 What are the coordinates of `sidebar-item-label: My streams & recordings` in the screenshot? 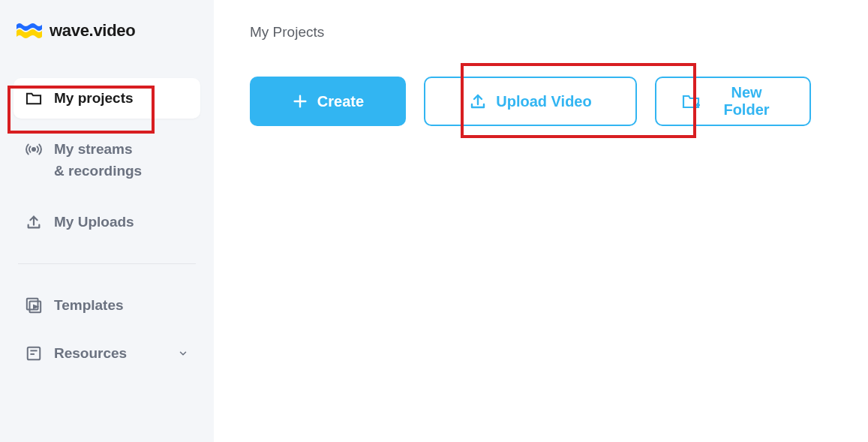 It's located at (98, 161).